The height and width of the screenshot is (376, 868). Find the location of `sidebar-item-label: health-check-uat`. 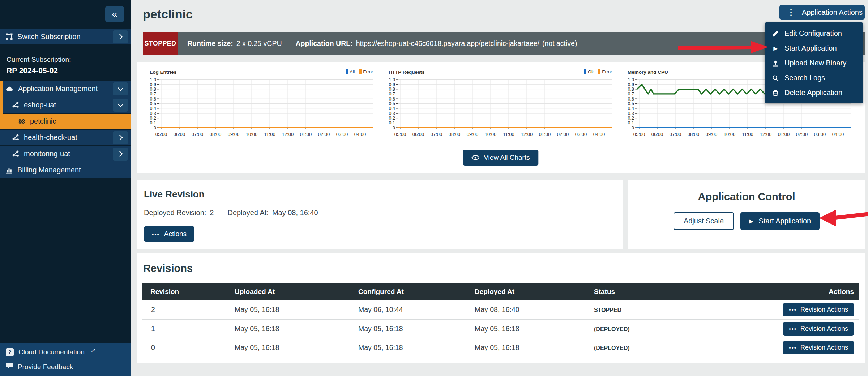

sidebar-item-label: health-check-uat is located at coordinates (51, 137).